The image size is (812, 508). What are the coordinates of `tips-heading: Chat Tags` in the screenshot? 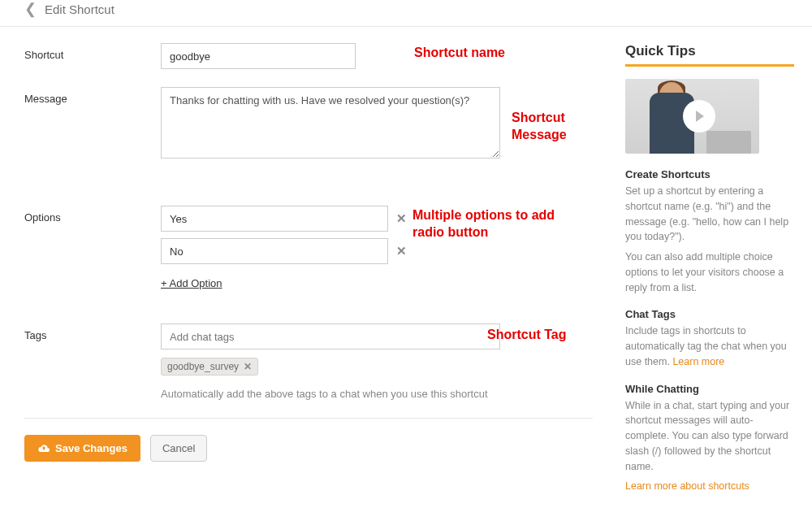 It's located at (710, 314).